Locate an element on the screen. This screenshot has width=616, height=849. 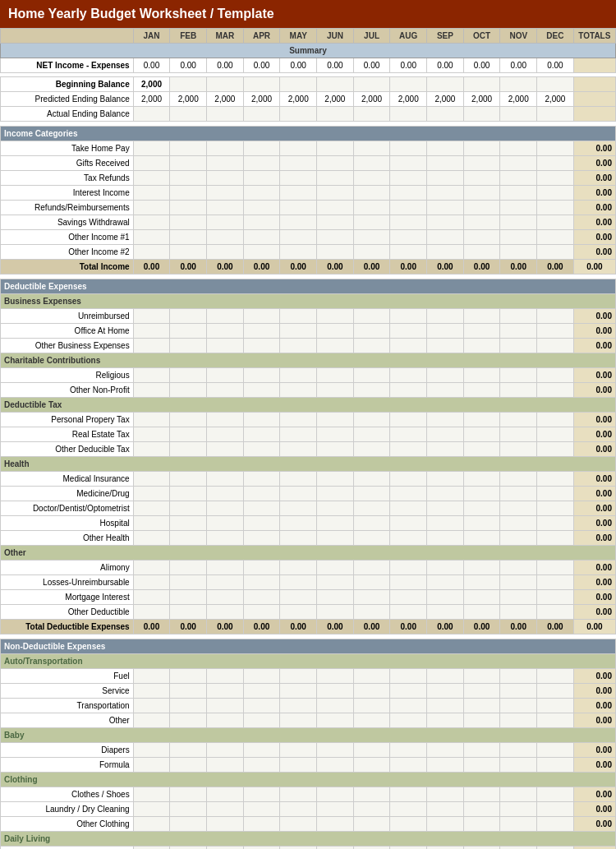
net-income-val: 0.00 is located at coordinates (299, 66).